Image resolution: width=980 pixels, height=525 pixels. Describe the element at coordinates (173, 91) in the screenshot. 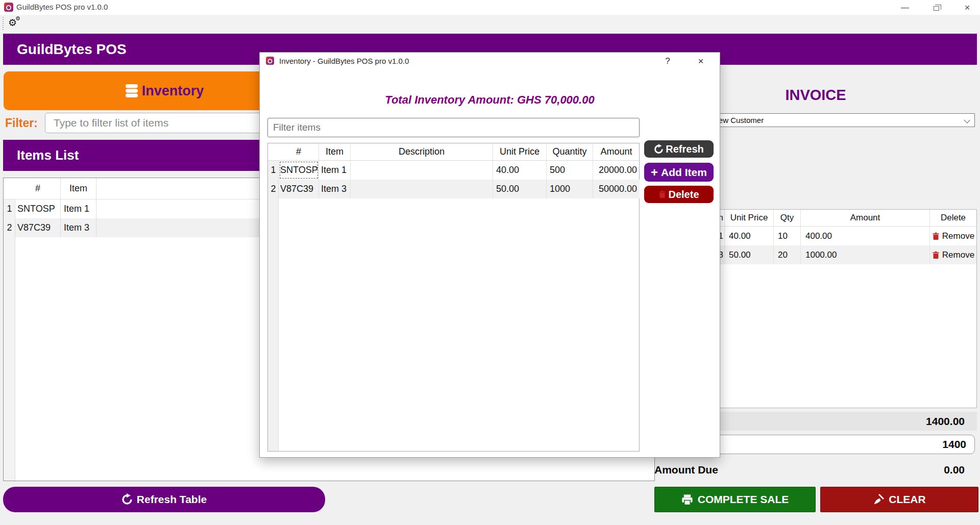

I see `inventory-button-label: Inventory` at that location.